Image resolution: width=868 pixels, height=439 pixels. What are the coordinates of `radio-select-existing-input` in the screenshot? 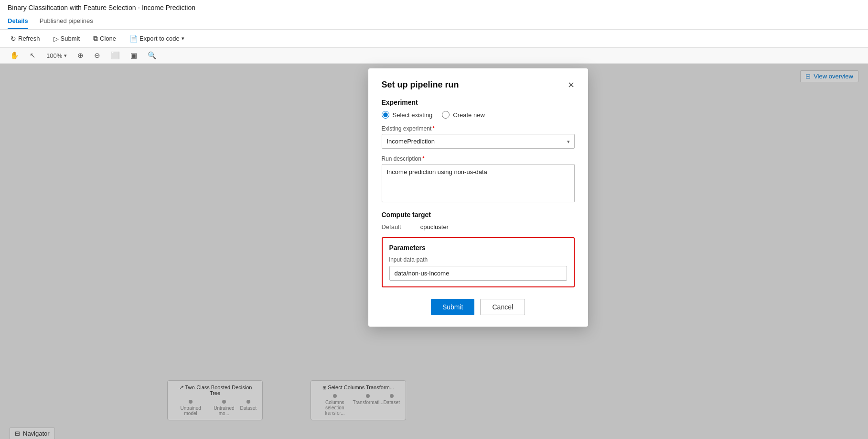 It's located at (386, 115).